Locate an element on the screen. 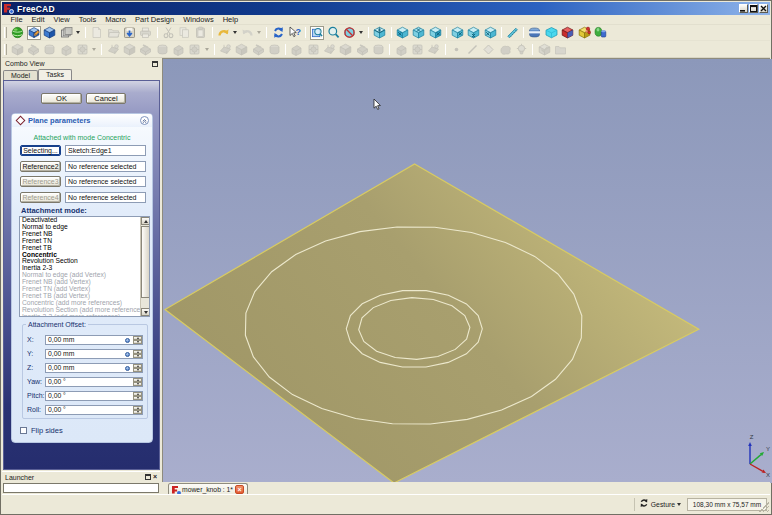 The image size is (772, 515). launcher-input is located at coordinates (81, 488).